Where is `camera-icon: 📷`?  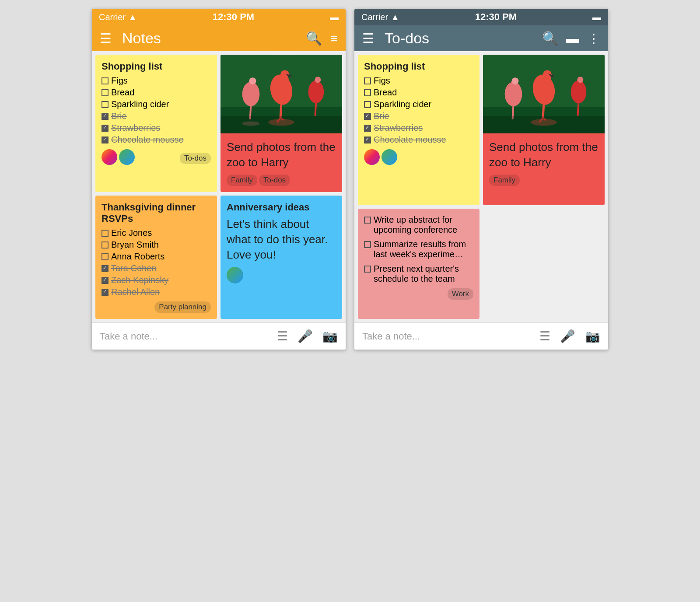 camera-icon: 📷 is located at coordinates (330, 336).